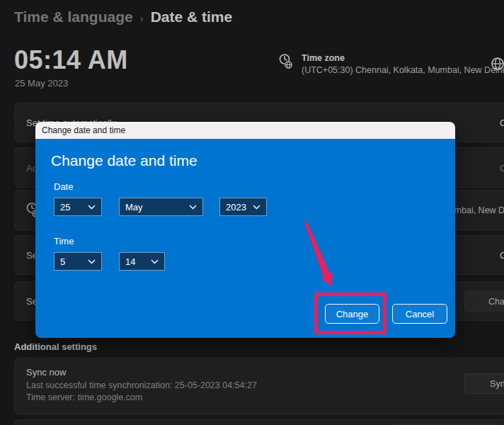 This screenshot has width=504, height=425. Describe the element at coordinates (62, 262) in the screenshot. I see `hour-select-value: 5` at that location.